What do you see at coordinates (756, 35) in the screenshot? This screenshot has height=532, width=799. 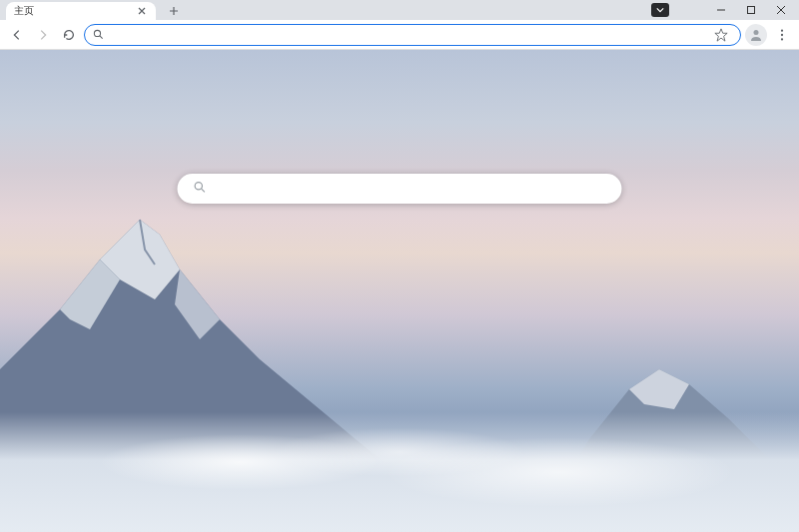 I see `profile-button` at bounding box center [756, 35].